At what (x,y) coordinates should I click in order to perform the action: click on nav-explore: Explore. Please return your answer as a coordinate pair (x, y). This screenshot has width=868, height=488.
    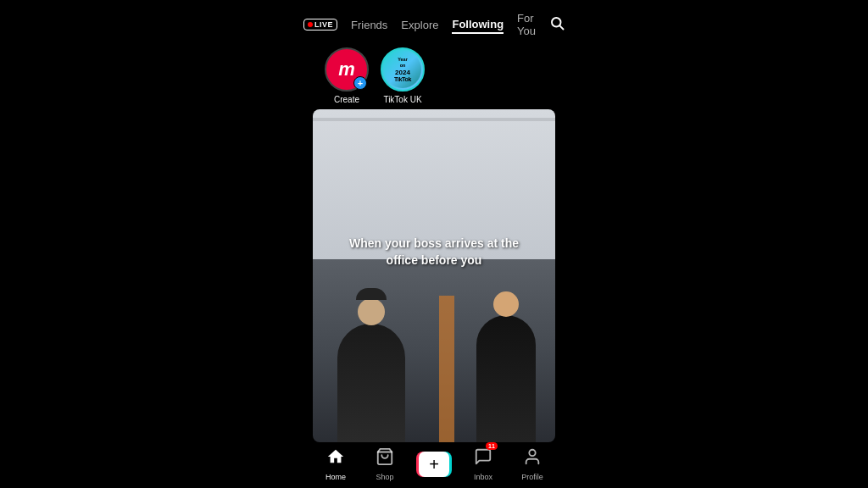
    Looking at the image, I should click on (420, 25).